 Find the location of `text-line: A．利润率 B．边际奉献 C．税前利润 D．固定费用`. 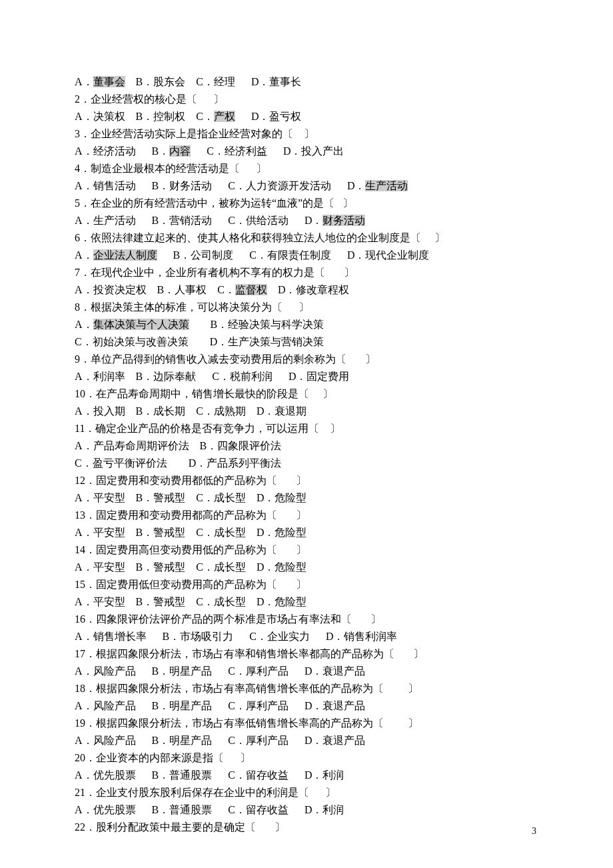

text-line: A．利润率 B．边际奉献 C．税前利润 D．固定费用 is located at coordinates (306, 377).